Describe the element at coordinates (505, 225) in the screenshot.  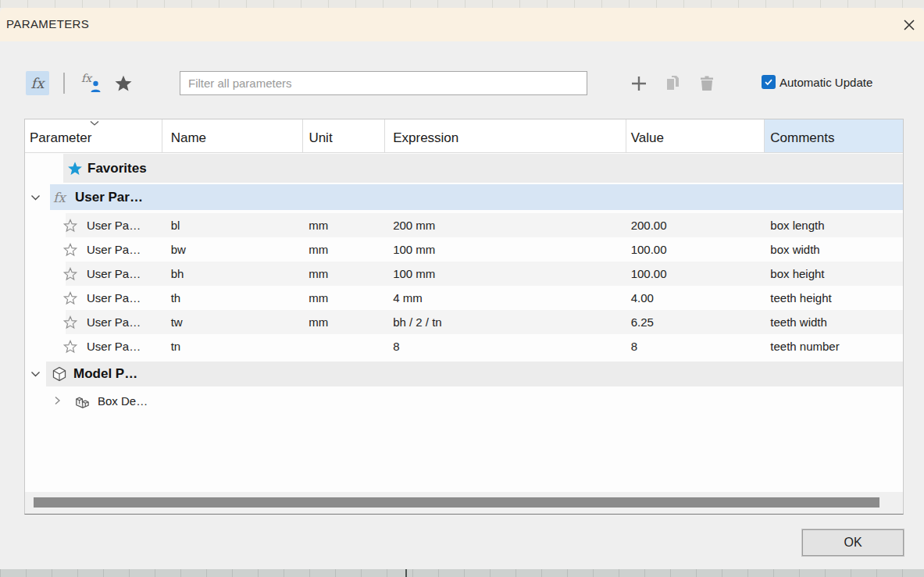
I see `expression-cell: 200 mm` at that location.